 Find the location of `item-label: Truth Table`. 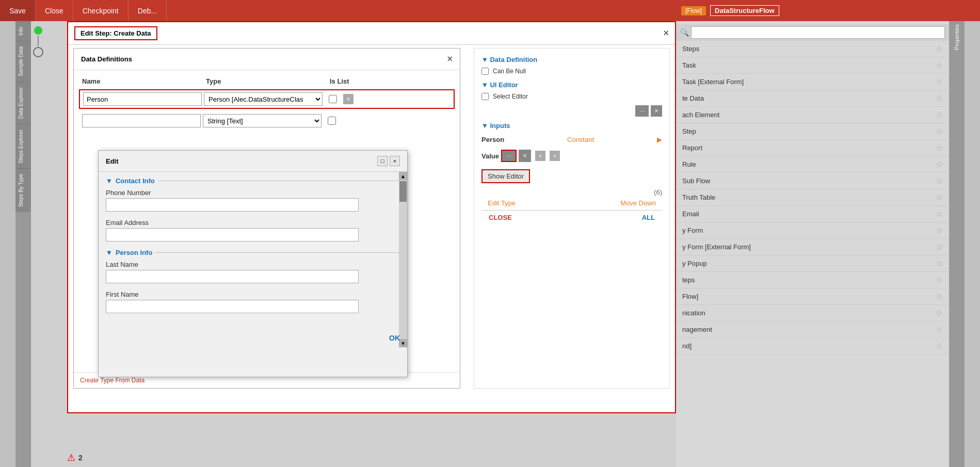

item-label: Truth Table is located at coordinates (699, 197).